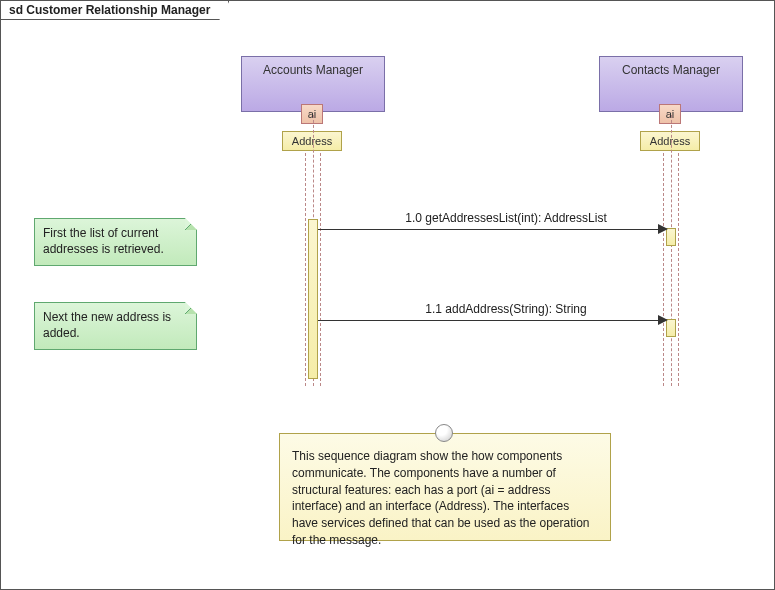 This screenshot has width=775, height=590. What do you see at coordinates (671, 84) in the screenshot?
I see `lifeline-contacts: Contacts Manager ai Address` at bounding box center [671, 84].